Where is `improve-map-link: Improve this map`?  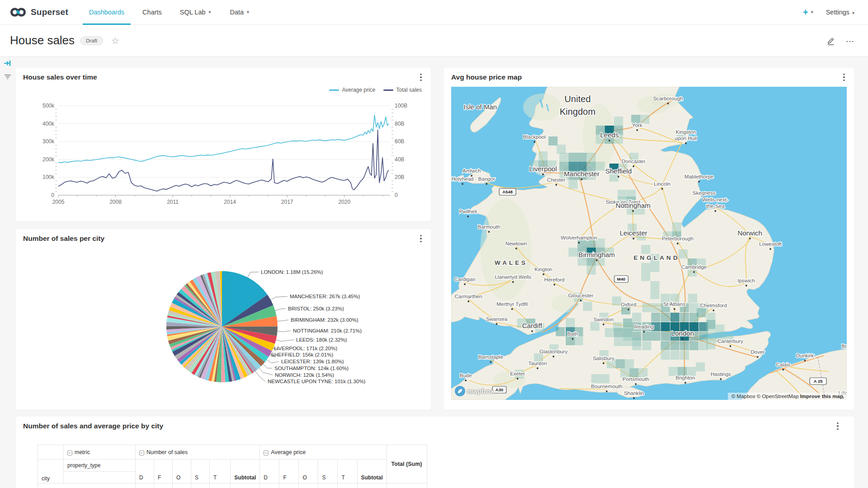 improve-map-link: Improve this map is located at coordinates (822, 396).